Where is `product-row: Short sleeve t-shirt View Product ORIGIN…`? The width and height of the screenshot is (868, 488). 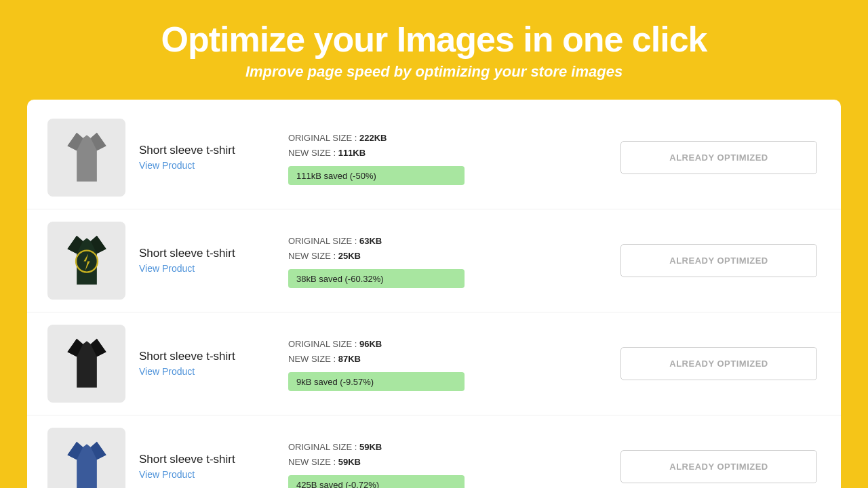
product-row: Short sleeve t-shirt View Product ORIGIN… is located at coordinates (434, 451).